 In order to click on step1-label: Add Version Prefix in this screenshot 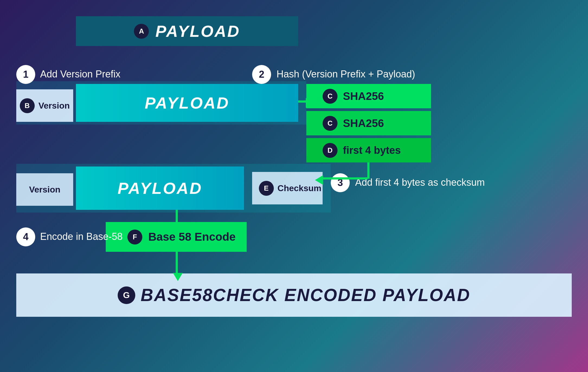, I will do `click(80, 74)`.